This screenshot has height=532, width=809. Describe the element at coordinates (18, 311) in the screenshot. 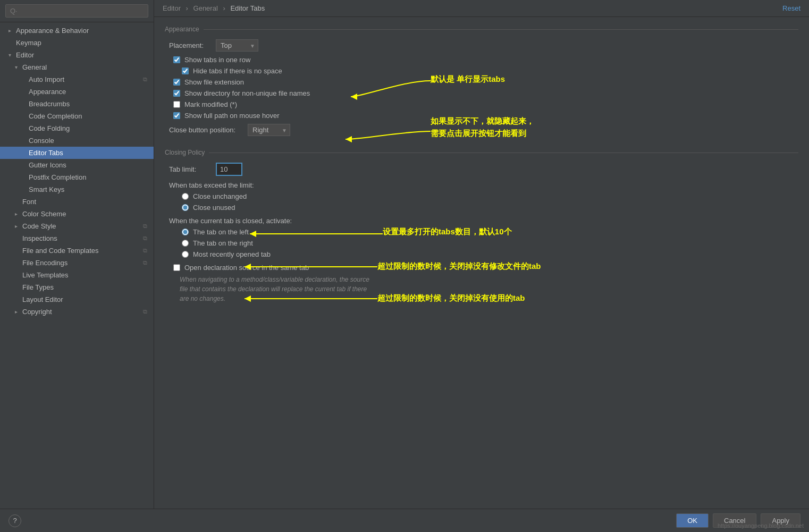

I see `tree-arrow-copyright: ▸` at that location.